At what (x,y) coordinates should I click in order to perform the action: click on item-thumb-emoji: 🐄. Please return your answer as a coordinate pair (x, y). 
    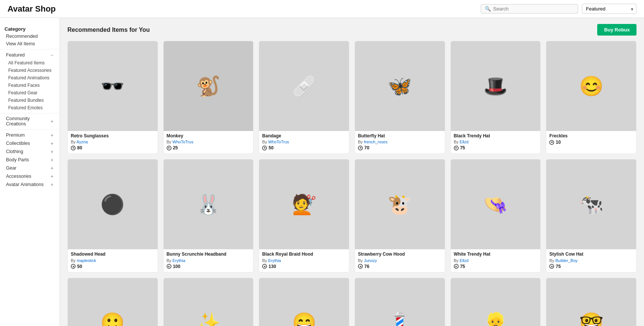
    Looking at the image, I should click on (591, 204).